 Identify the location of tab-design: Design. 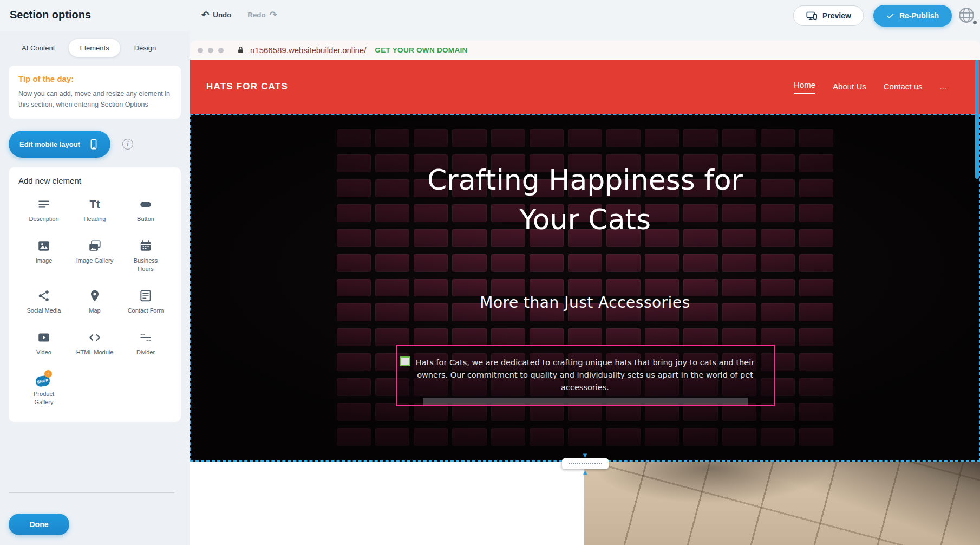
(145, 48).